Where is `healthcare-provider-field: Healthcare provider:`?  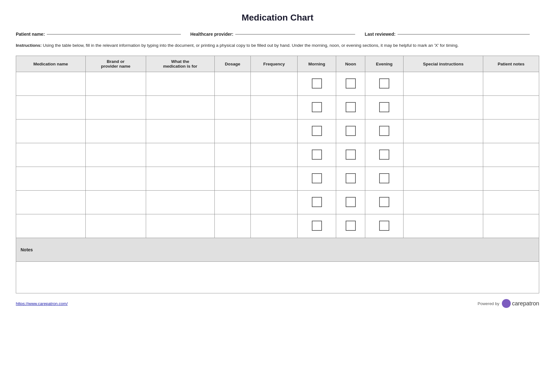
healthcare-provider-field: Healthcare provider: is located at coordinates (278, 34).